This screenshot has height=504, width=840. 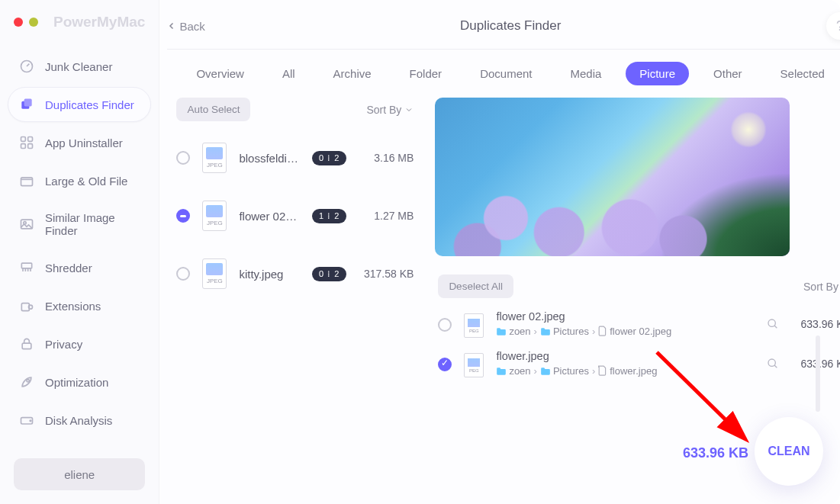 What do you see at coordinates (330, 217) in the screenshot?
I see `count-badge: 1 ⁞ 2` at bounding box center [330, 217].